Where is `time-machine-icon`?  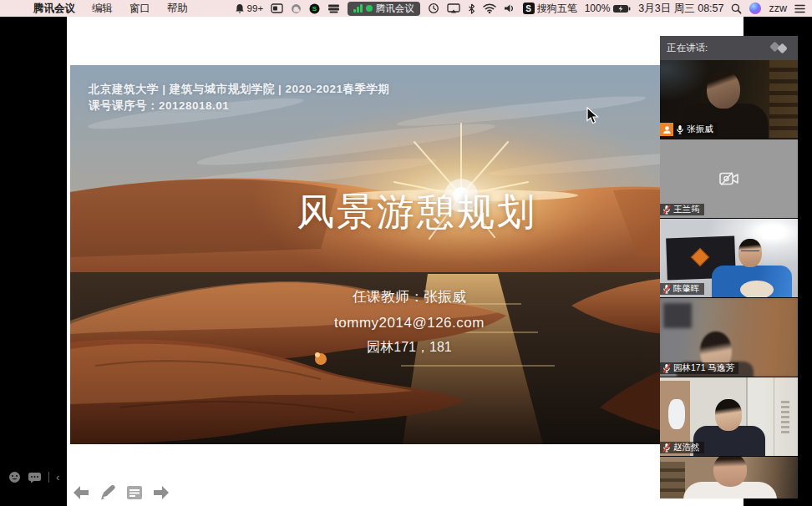 time-machine-icon is located at coordinates (434, 8).